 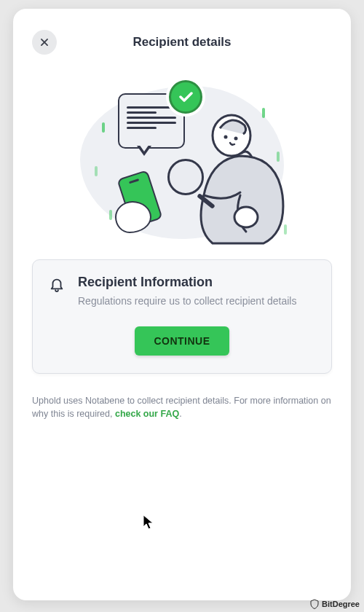 What do you see at coordinates (182, 341) in the screenshot?
I see `continue-button: CONTINUE` at bounding box center [182, 341].